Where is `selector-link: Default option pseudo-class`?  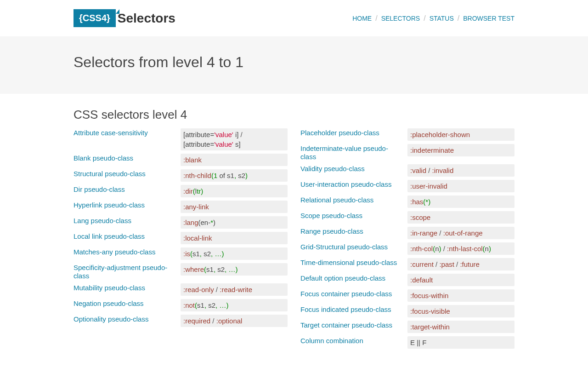
selector-link: Default option pseudo-class is located at coordinates (343, 278).